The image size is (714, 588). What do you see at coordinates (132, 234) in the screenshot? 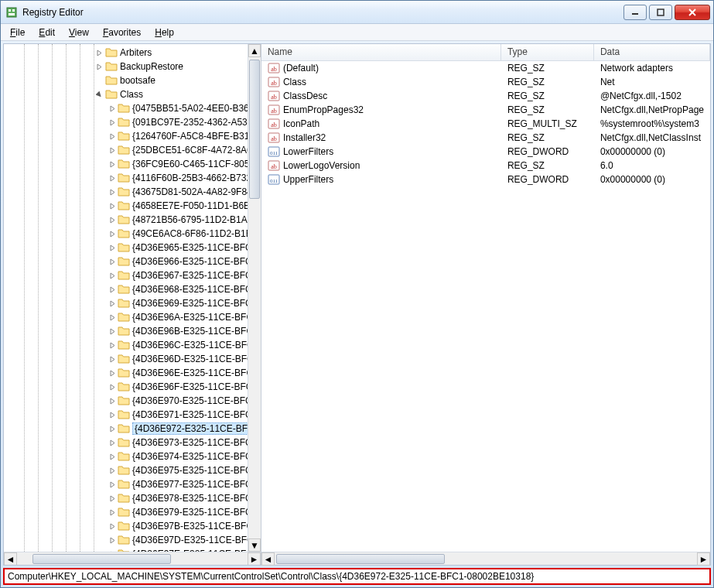
I see `tree-node-class-guid: {49CE6AC8-6F86-11D2-B1E5-0` at bounding box center [132, 234].